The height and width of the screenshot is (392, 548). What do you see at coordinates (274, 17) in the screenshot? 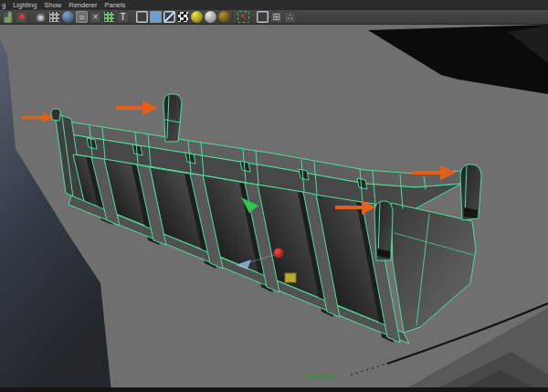
I see `panel-toolbar: ▟✸◉○×T↖⊞∴` at bounding box center [274, 17].